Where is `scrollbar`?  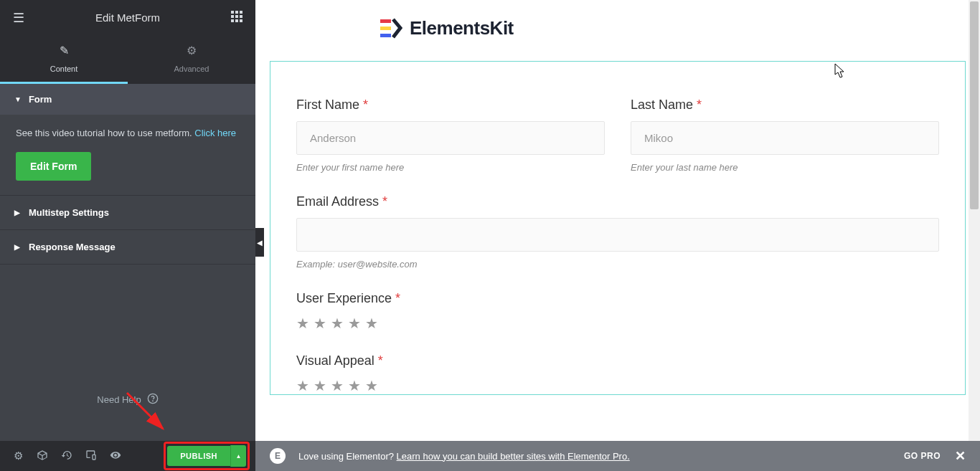 scrollbar is located at coordinates (974, 235).